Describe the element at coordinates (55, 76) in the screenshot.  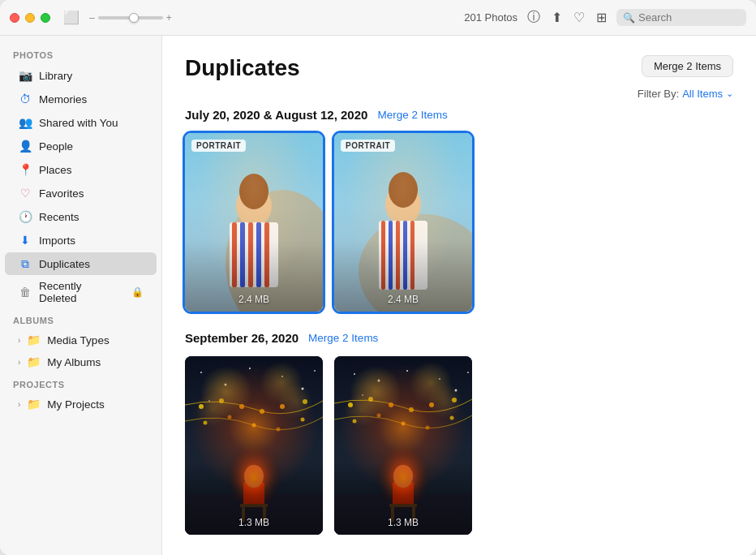
I see `sidebar-item-label: Library` at that location.